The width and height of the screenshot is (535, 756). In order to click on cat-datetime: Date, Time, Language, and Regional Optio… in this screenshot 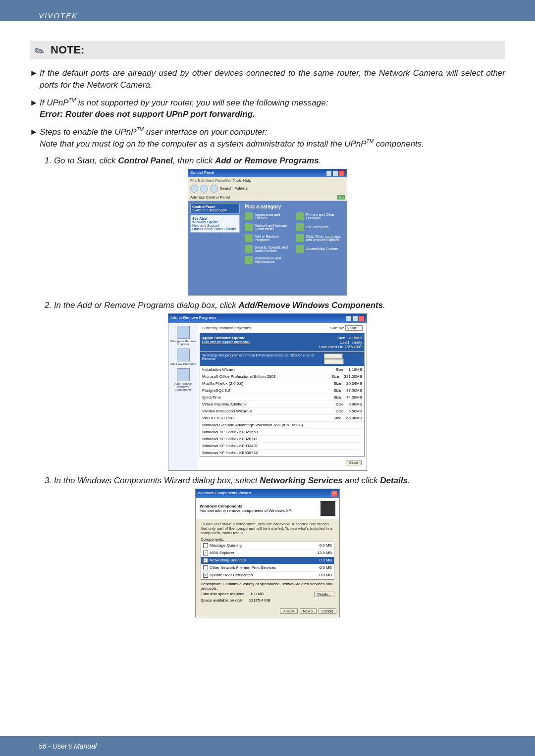, I will do `click(320, 238)`.